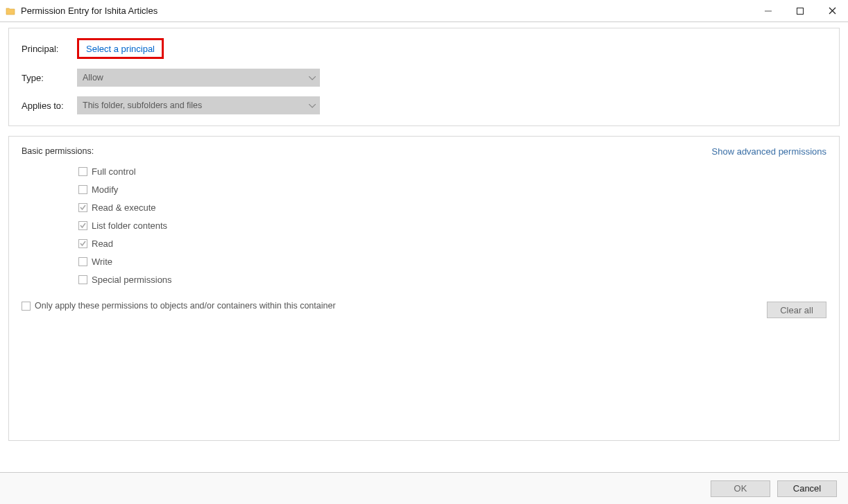 This screenshot has width=848, height=504. What do you see at coordinates (452, 207) in the screenshot?
I see `permission-item: Read & execute` at bounding box center [452, 207].